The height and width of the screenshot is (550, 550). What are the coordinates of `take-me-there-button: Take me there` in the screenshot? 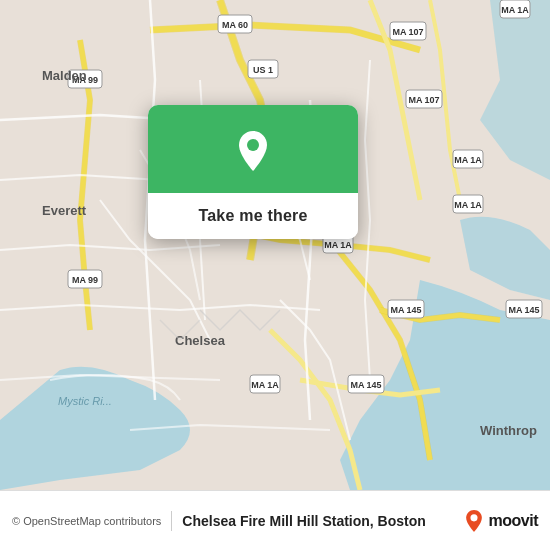 It's located at (253, 216).